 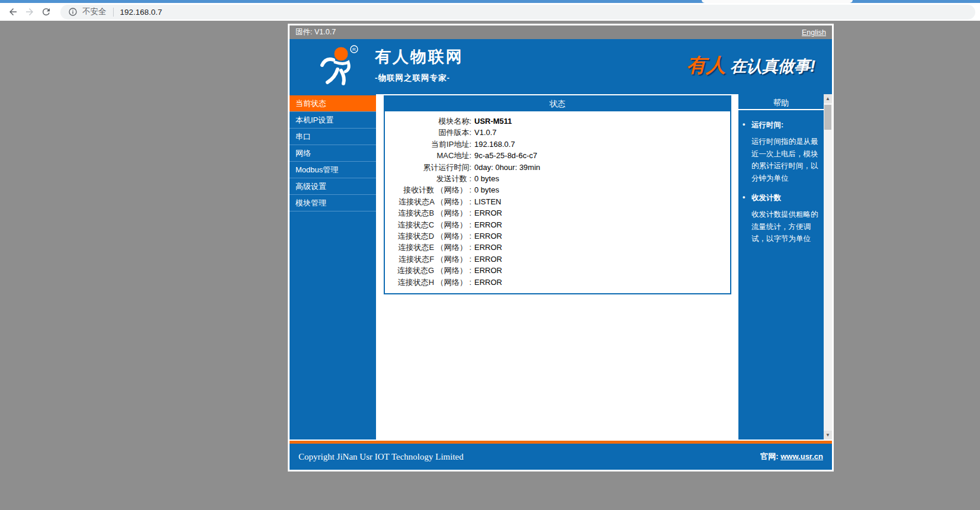 I want to click on english-language-link: English, so click(x=814, y=33).